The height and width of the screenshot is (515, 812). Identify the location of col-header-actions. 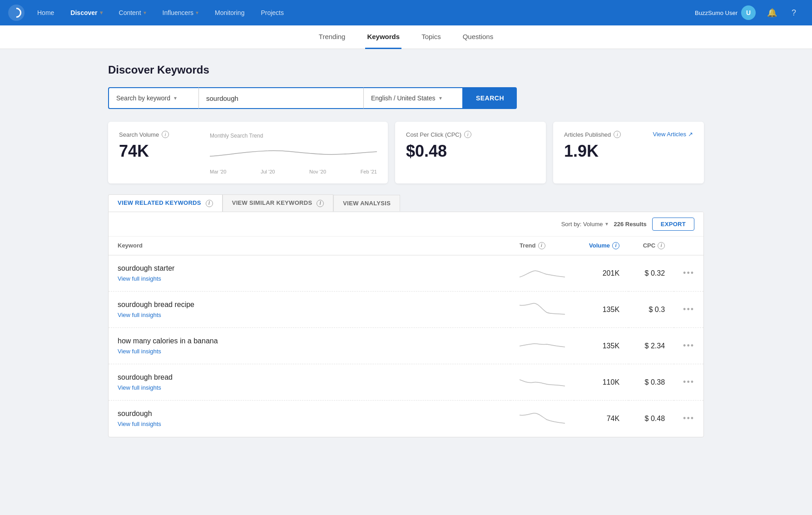
(688, 246).